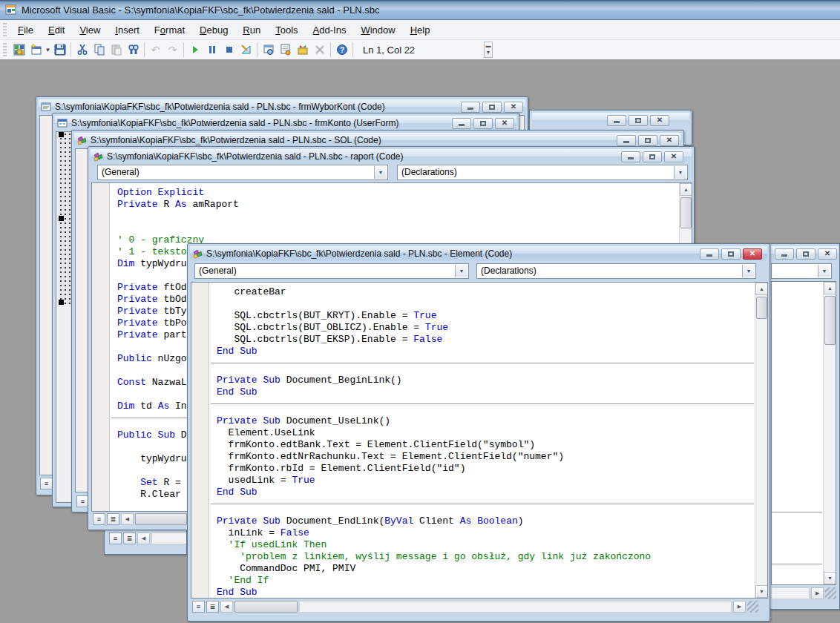 The image size is (840, 623). What do you see at coordinates (482, 581) in the screenshot?
I see `code-line: 'End If` at bounding box center [482, 581].